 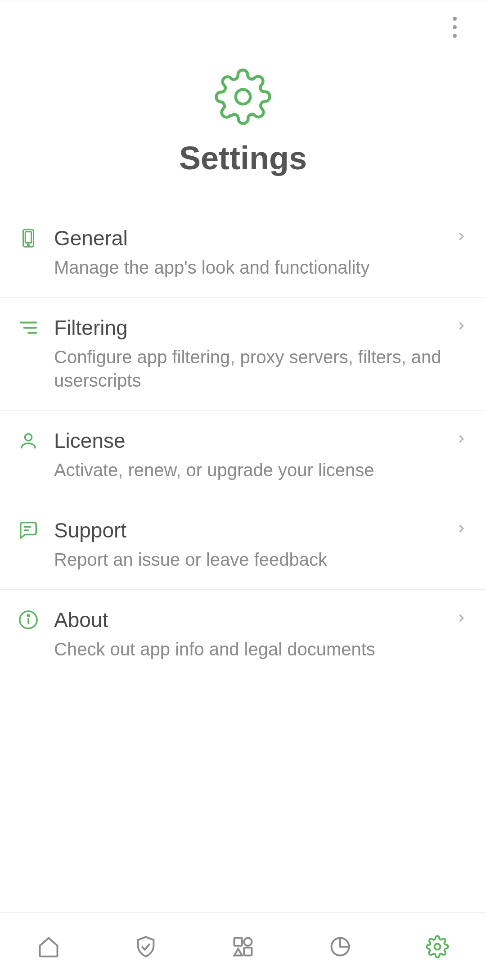 I want to click on nav-settings, so click(x=437, y=946).